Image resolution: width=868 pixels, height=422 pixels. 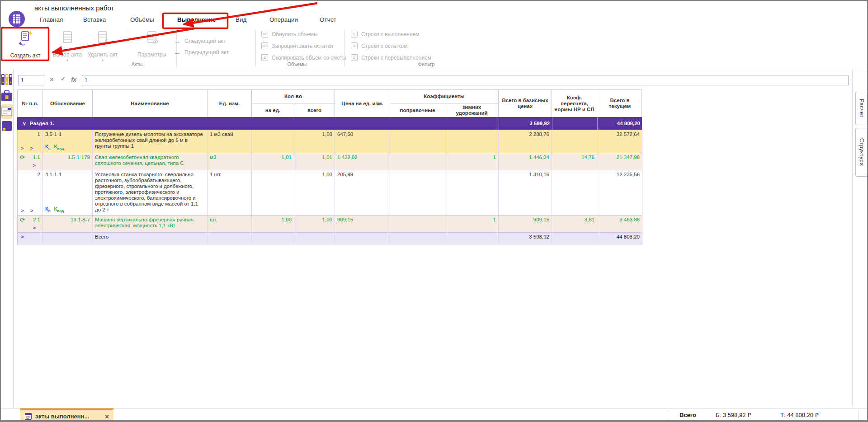 What do you see at coordinates (30, 239) in the screenshot?
I see `cell-num: >` at bounding box center [30, 239].